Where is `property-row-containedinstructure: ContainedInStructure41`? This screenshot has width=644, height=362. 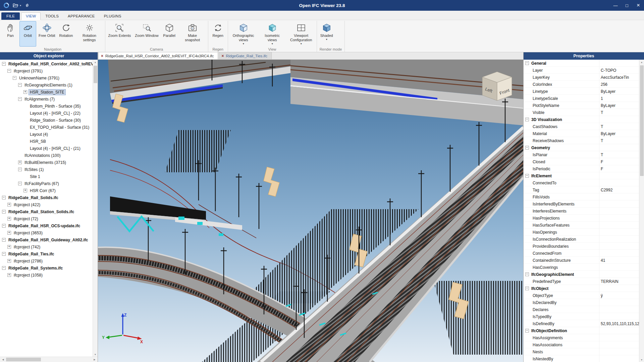
property-row-containedinstructure: ContainedInStructure41 is located at coordinates (581, 260).